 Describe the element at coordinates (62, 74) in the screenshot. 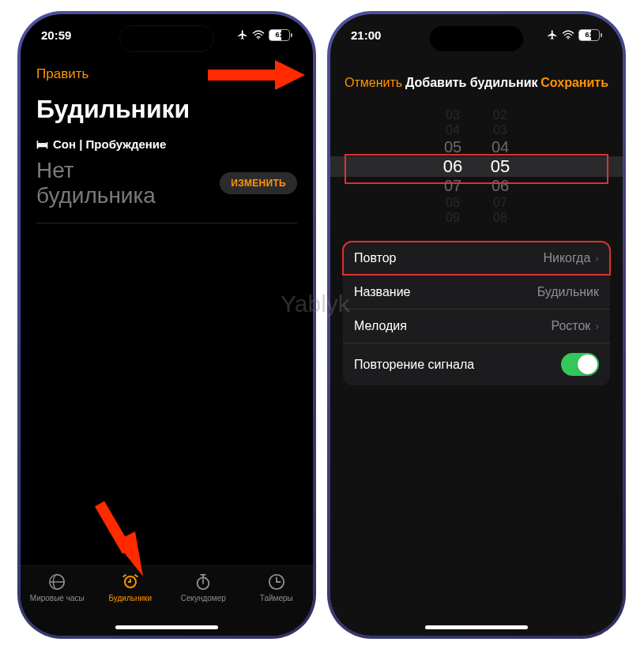

I see `edit-button: Править` at that location.